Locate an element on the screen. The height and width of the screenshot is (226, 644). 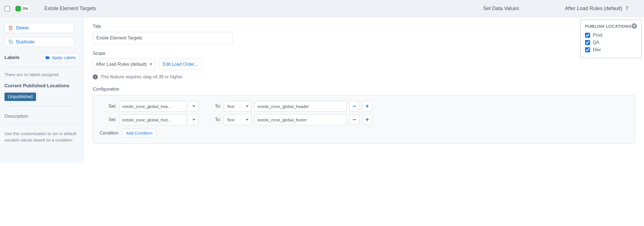
publish-checkbox-dev is located at coordinates (588, 50).